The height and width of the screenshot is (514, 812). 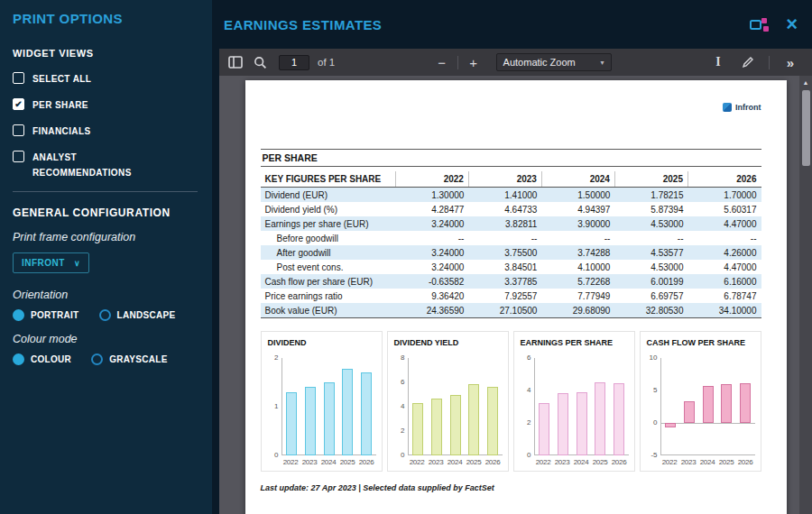 I want to click on row-label: Post event cons., so click(x=328, y=267).